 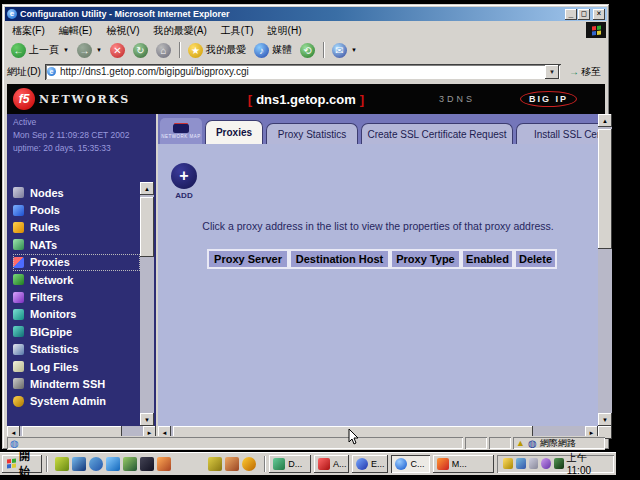 I want to click on sidebar-item-proxies: Proxies, so click(x=76, y=262).